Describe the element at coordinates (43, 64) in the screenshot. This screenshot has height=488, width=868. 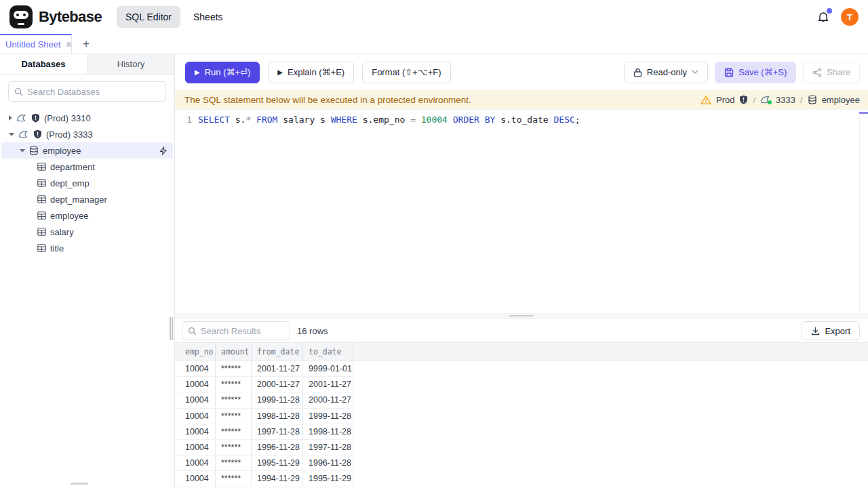
I see `tab-databases: Databases` at that location.